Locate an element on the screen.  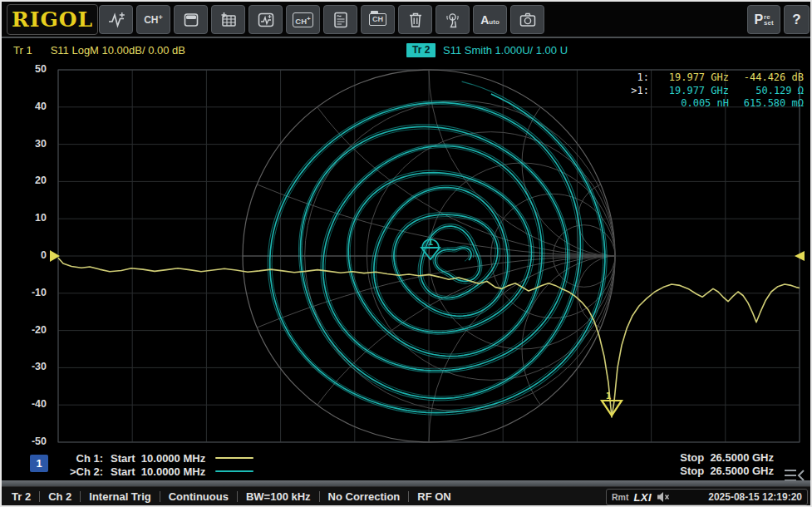
trace2-badge: Tr 2 is located at coordinates (421, 50).